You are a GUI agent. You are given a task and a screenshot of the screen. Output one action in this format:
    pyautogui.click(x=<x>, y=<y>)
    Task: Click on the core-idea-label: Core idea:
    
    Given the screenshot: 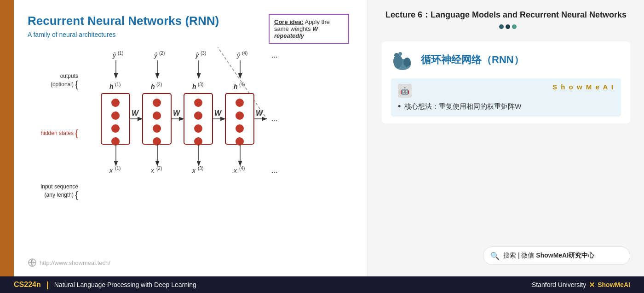 What is the action you would take?
    pyautogui.click(x=289, y=22)
    